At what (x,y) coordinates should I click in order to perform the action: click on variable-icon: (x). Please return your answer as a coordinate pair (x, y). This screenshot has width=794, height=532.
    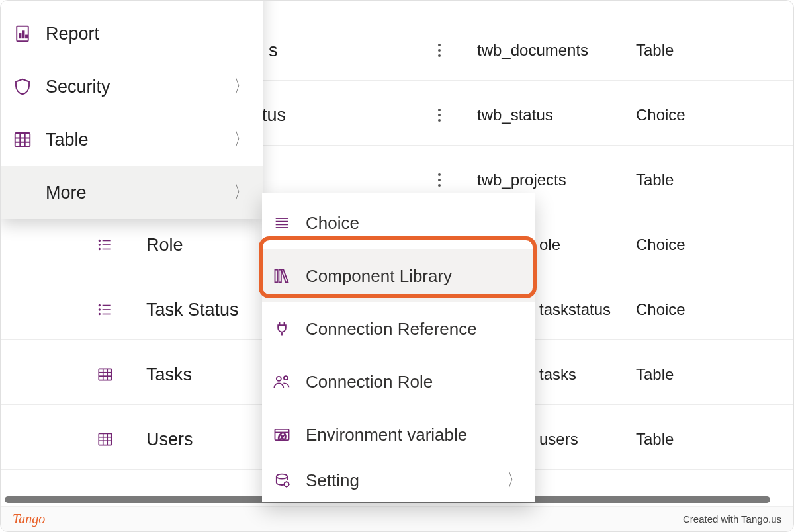
    Looking at the image, I should click on (282, 435).